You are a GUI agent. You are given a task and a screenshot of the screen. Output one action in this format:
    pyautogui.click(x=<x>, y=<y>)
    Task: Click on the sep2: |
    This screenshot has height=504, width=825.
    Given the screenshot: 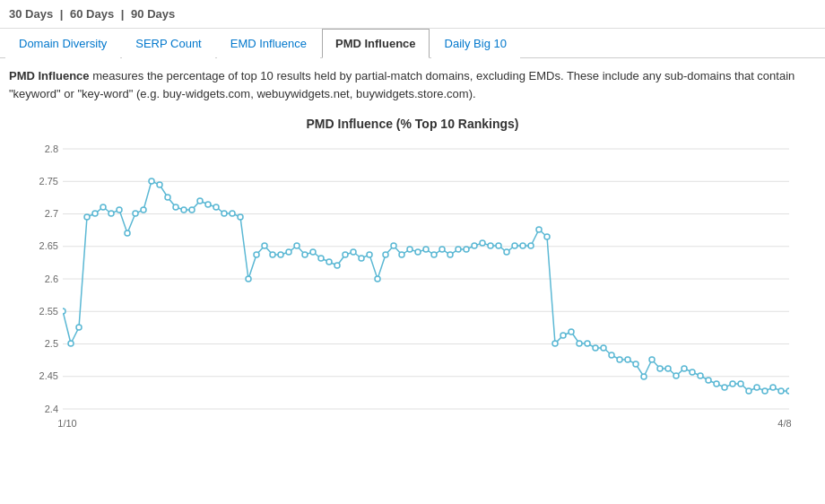 What is the action you would take?
    pyautogui.click(x=123, y=14)
    